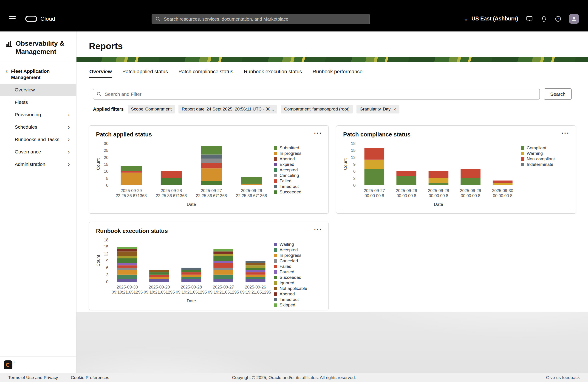 This screenshot has width=588, height=382. What do you see at coordinates (38, 115) in the screenshot?
I see `sidebar-item-provisioning: Provisioning ›` at bounding box center [38, 115].